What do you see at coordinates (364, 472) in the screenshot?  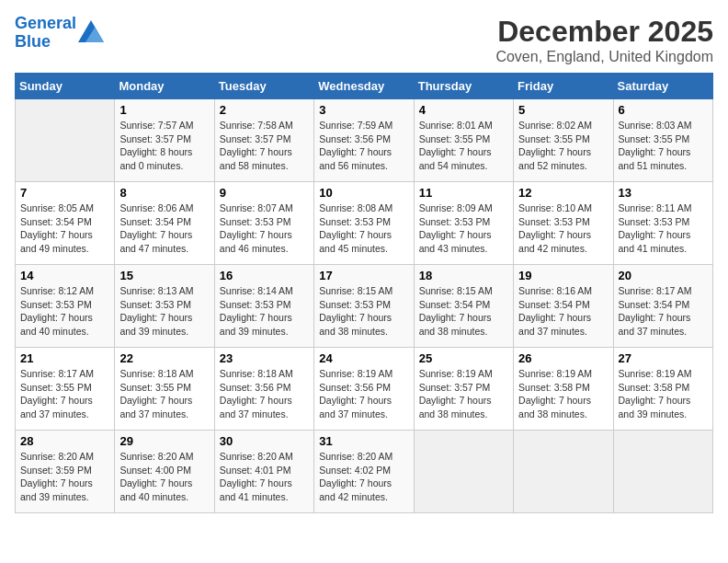 I see `calendar-cell: 31Sunrise: 8:20 AMSunset: 4:02 PMDayligh…` at bounding box center [364, 472].